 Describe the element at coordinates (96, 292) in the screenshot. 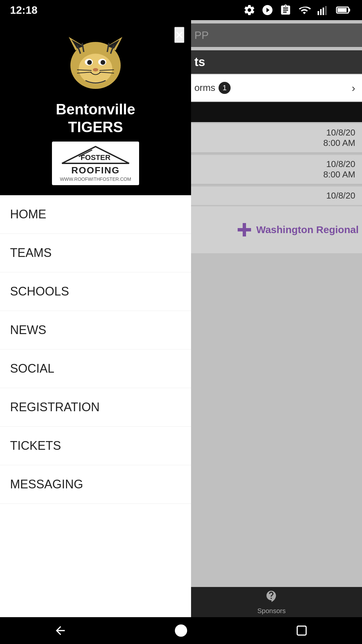

I see `menu-item-schools: SCHOOLS` at that location.